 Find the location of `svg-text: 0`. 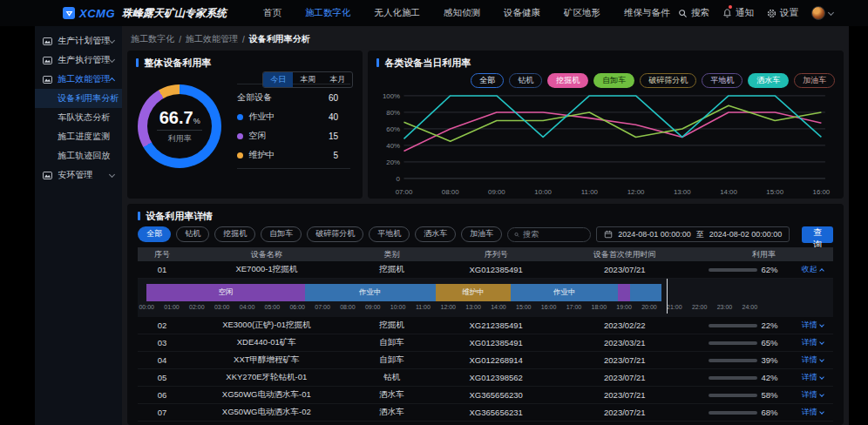

svg-text: 0 is located at coordinates (399, 179).